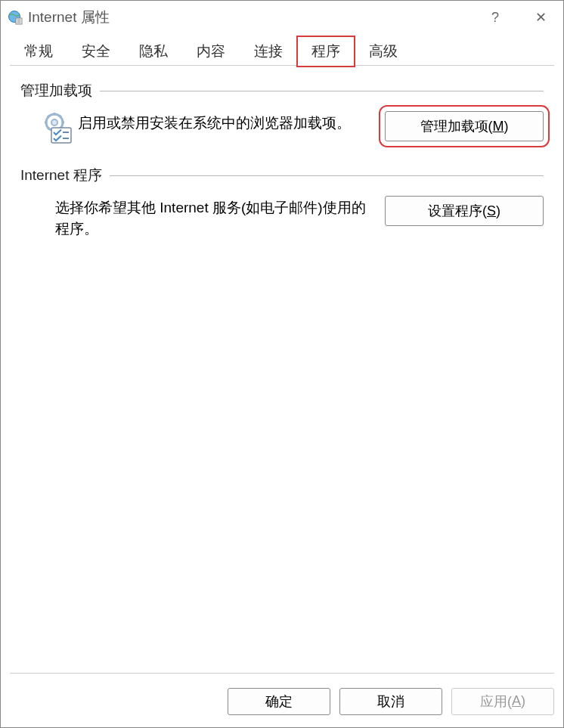 The width and height of the screenshot is (564, 728). What do you see at coordinates (228, 122) in the screenshot?
I see `addons-description: 启用或禁用安装在系统中的浏览器加载项。` at bounding box center [228, 122].